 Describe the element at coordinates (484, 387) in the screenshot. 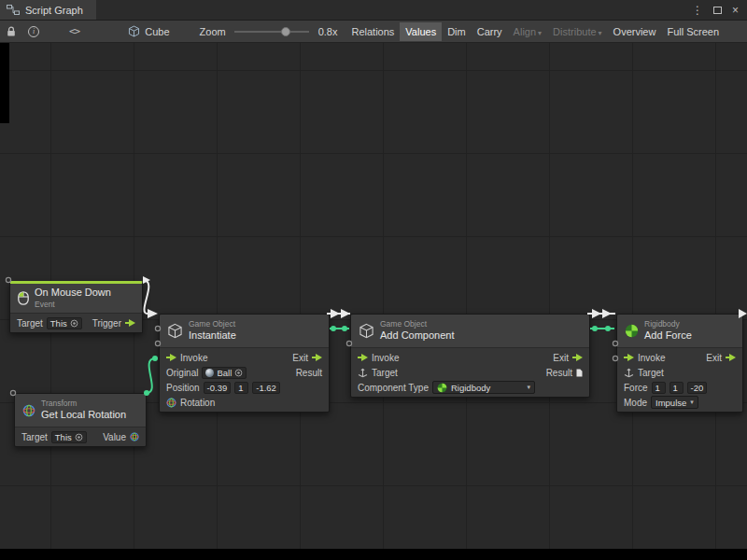

I see `component-type-dropdown: Rigidbody ▾` at that location.